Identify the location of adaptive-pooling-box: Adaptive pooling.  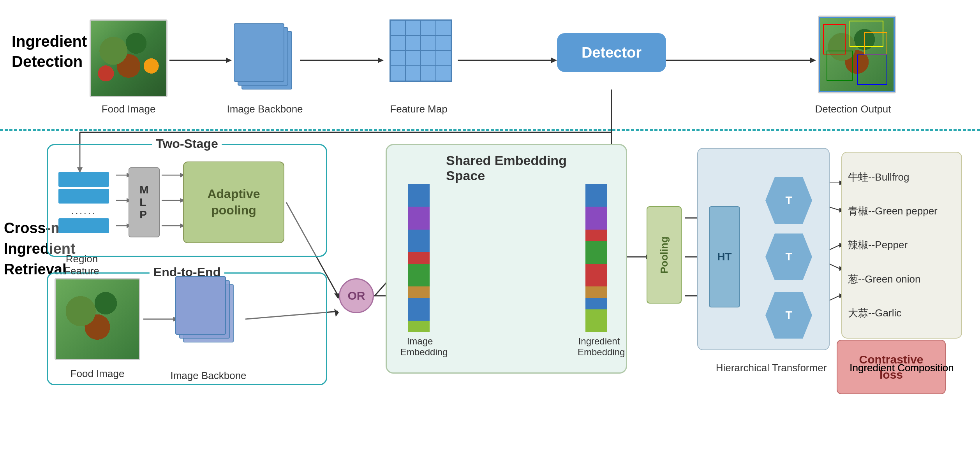
(234, 202).